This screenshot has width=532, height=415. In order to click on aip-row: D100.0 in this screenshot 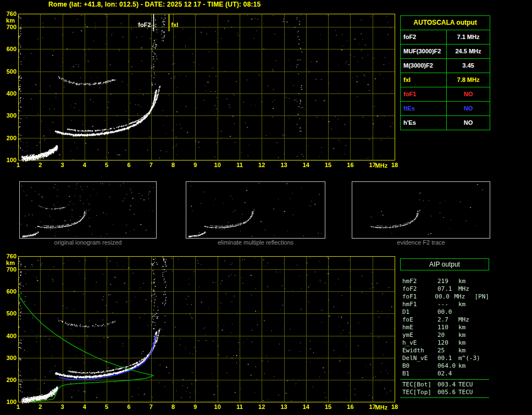, I will do `click(445, 312)`.